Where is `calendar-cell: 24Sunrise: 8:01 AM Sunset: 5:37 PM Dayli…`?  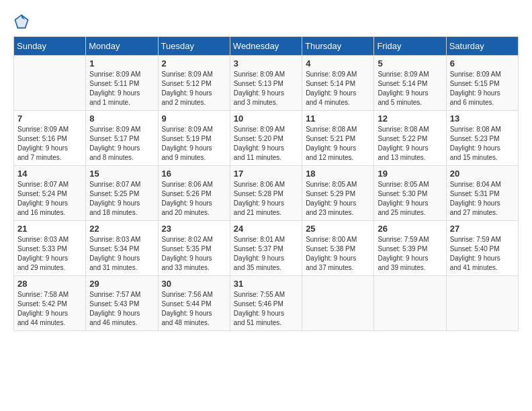 calendar-cell: 24Sunrise: 8:01 AM Sunset: 5:37 PM Dayli… is located at coordinates (266, 248).